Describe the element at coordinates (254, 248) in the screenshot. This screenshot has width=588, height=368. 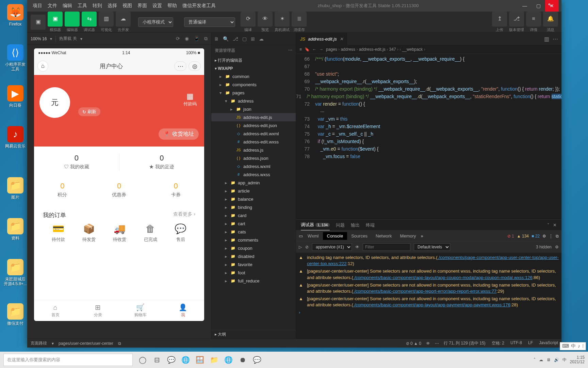
I see `file-coupon: ▸📁coupon` at that location.